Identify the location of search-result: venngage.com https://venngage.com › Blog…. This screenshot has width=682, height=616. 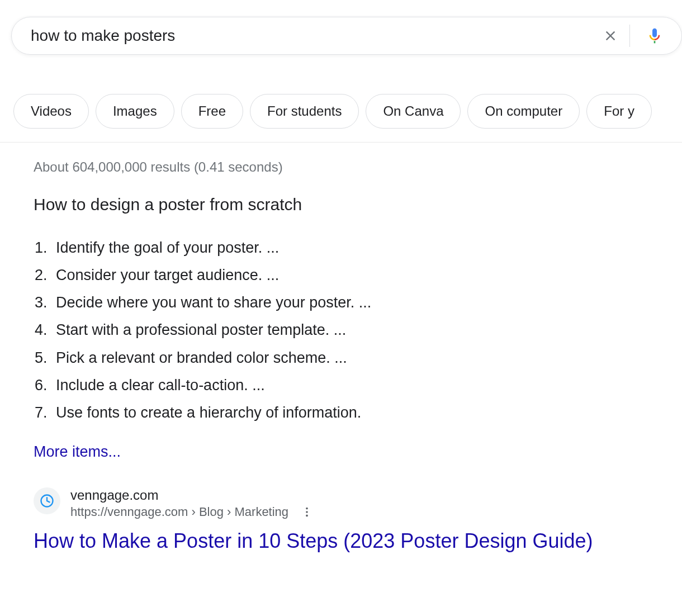
(358, 520).